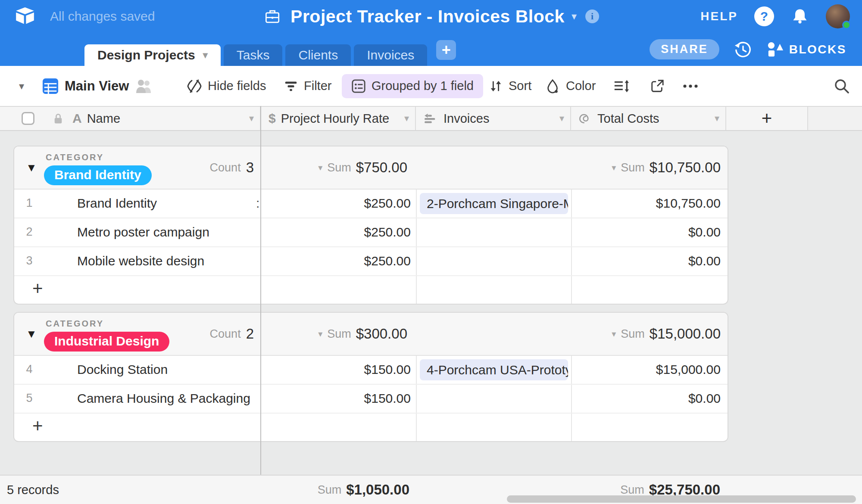 The height and width of the screenshot is (504, 862). Describe the element at coordinates (50, 86) in the screenshot. I see `grid-view-icon` at that location.